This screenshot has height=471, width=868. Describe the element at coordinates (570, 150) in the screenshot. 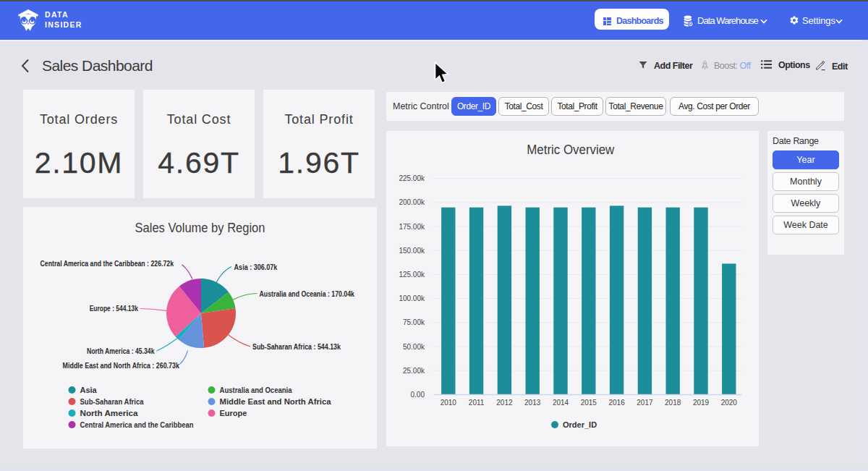

I see `svg-text: Metric Overview` at that location.